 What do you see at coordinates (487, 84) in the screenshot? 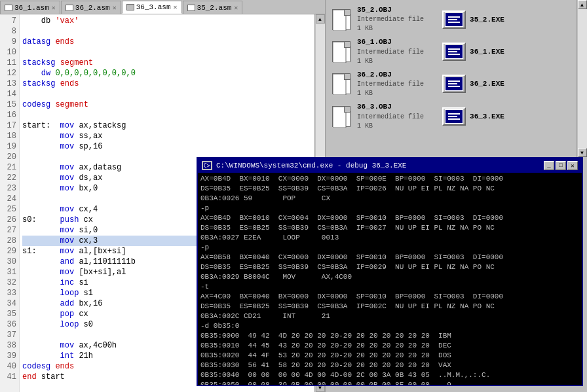
I see `exe-name-36-2: 36_2.EXE` at bounding box center [487, 84].